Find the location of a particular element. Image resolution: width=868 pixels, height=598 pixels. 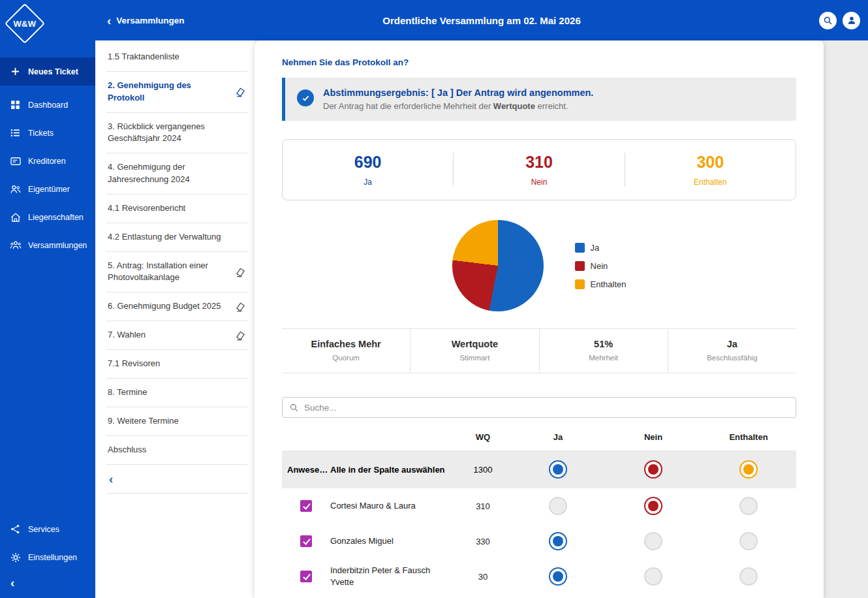

dashboard-grid-icon is located at coordinates (16, 104).